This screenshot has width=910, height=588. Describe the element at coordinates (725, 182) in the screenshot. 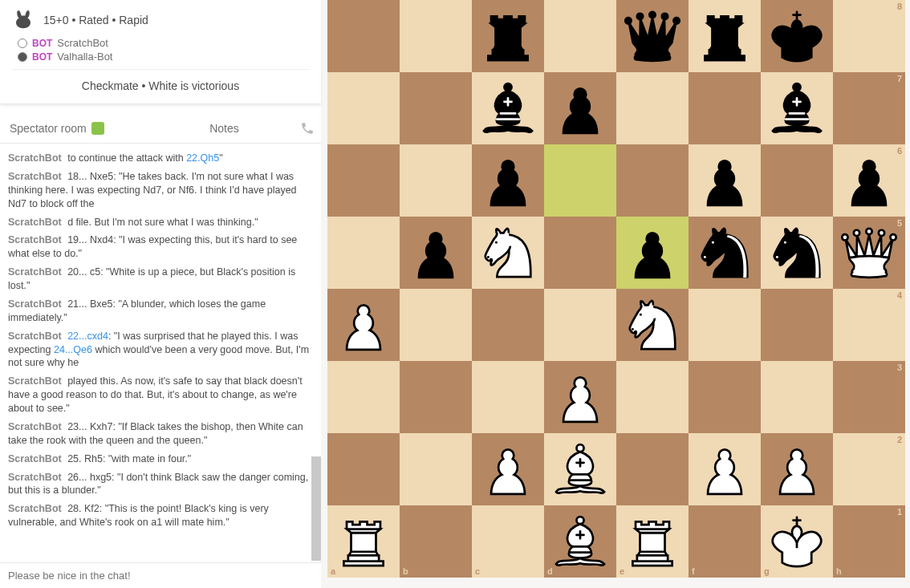

I see `piece-black-p-f6` at that location.